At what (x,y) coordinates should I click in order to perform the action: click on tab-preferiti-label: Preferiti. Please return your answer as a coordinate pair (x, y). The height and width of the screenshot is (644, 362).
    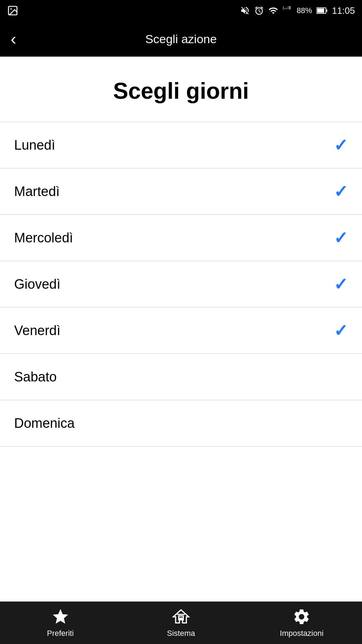
    Looking at the image, I should click on (60, 633).